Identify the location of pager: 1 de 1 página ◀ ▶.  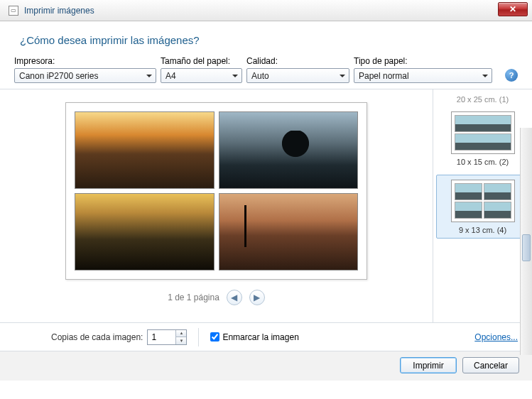
(216, 297).